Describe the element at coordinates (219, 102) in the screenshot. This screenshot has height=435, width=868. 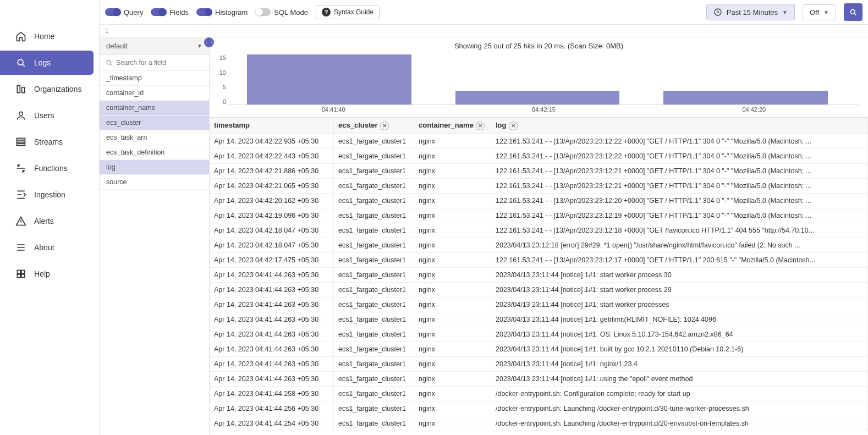
I see `y-tick: 0` at that location.